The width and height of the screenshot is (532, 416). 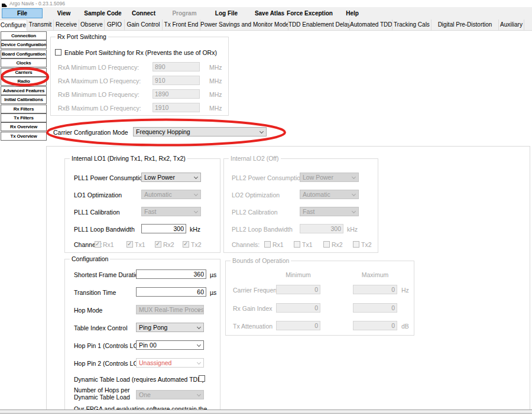 I want to click on group-title: Internal LO1 (Driving Tx1, Rx1, Rx2, Tx2…, so click(x=129, y=158).